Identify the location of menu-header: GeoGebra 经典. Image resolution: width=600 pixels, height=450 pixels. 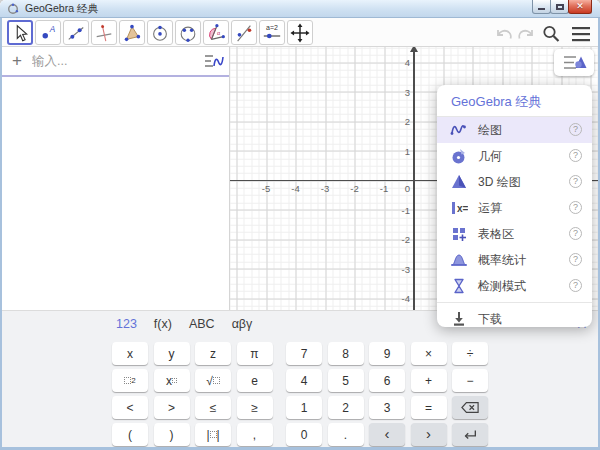
(514, 102).